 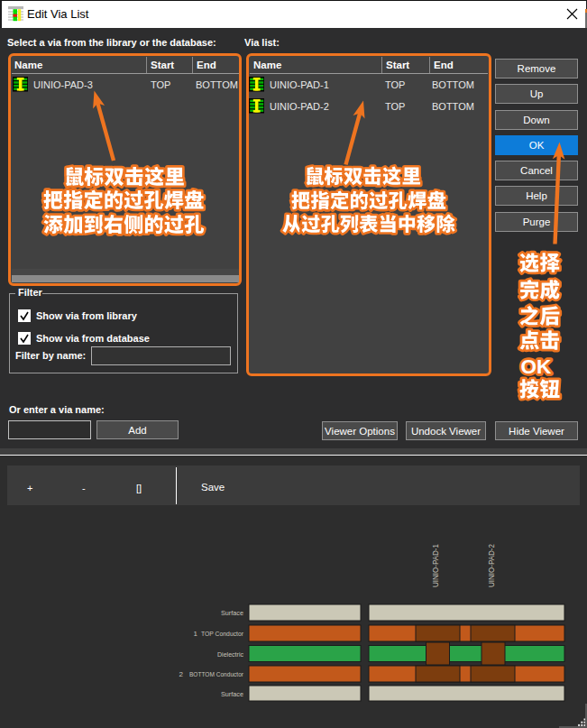 I want to click on svg-text: 1, so click(x=197, y=633).